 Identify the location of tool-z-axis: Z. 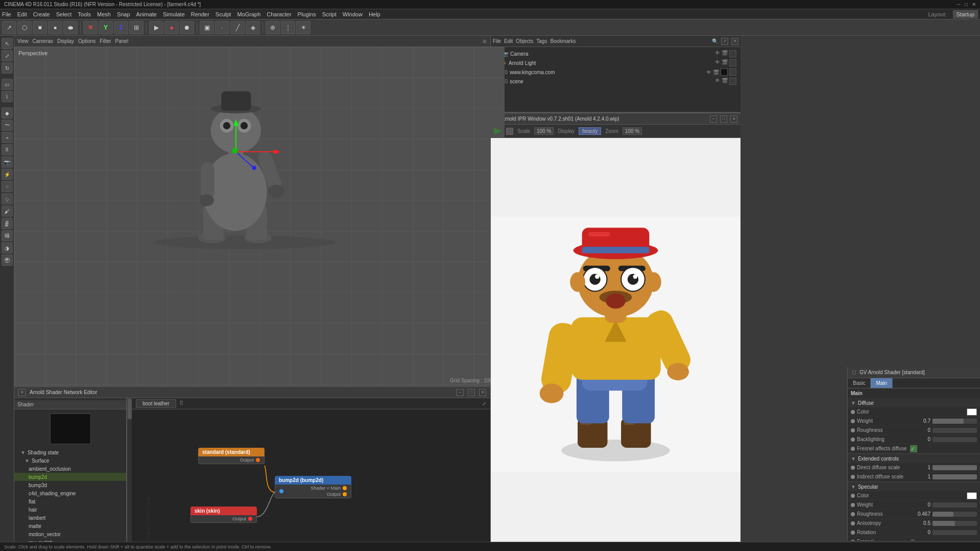
(121, 28).